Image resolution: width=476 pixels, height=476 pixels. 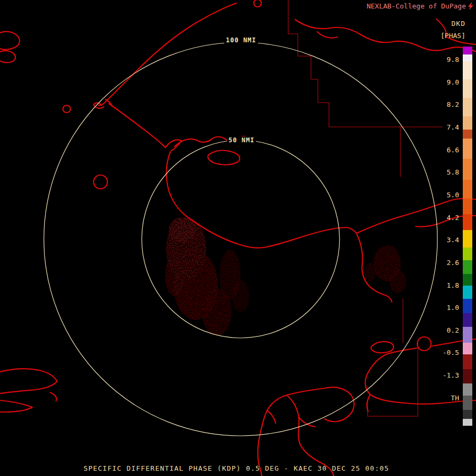 What do you see at coordinates (241, 140) in the screenshot?
I see `range-ring-label-50nmi: 50 NMI` at bounding box center [241, 140].